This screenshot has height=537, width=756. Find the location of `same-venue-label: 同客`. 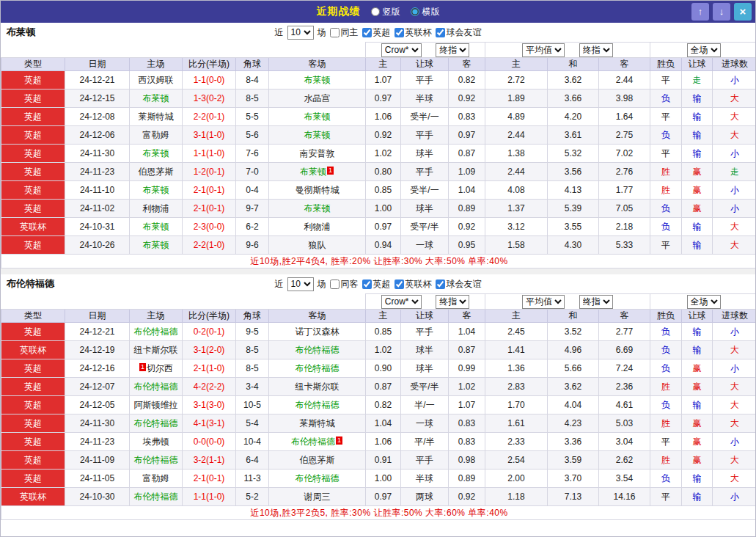

same-venue-label: 同客 is located at coordinates (350, 285).